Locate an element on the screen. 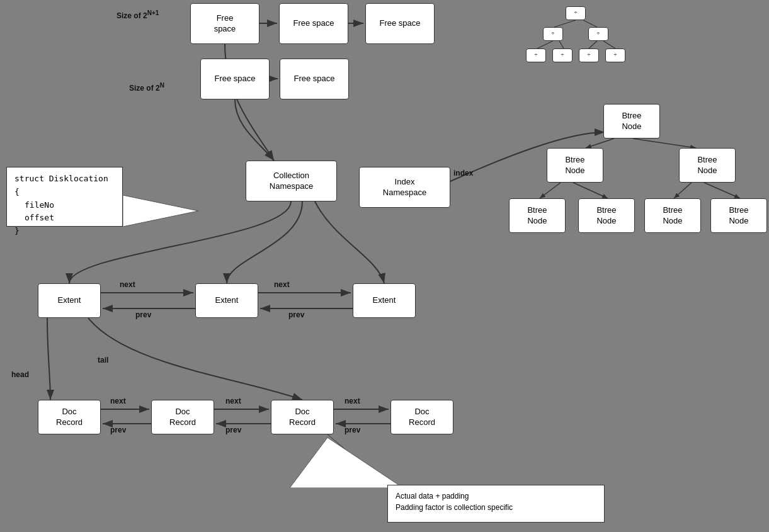 The image size is (769, 532). free-space-node-1: Free space is located at coordinates (225, 24).